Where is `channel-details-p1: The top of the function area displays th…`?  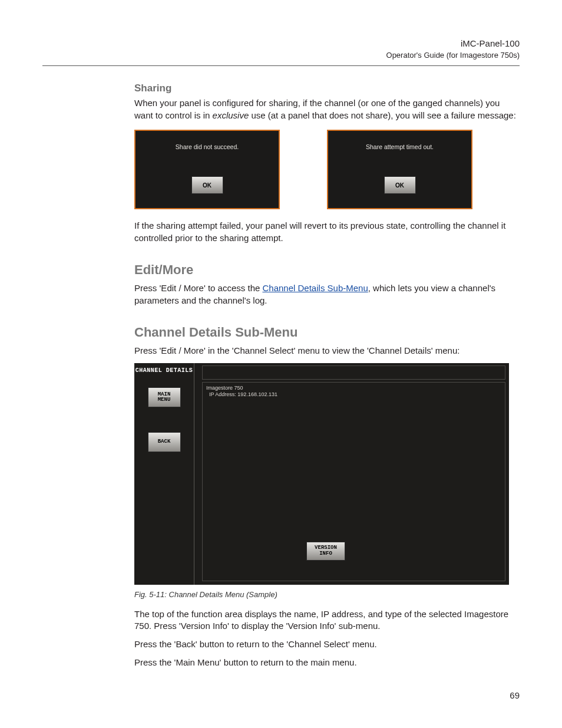
channel-details-p1: The top of the function area displays th… is located at coordinates (327, 620).